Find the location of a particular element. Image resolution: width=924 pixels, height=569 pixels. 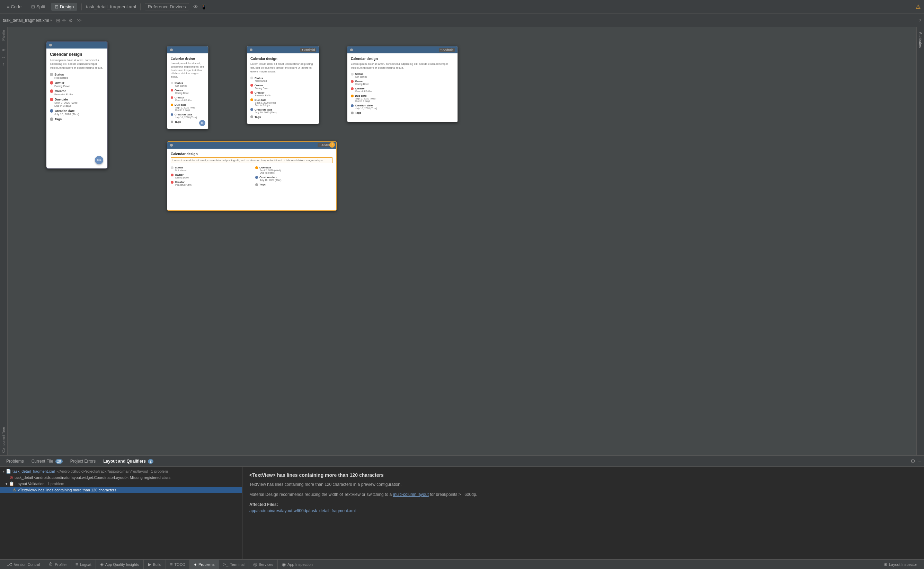

collapse-button: − is located at coordinates (920, 461).